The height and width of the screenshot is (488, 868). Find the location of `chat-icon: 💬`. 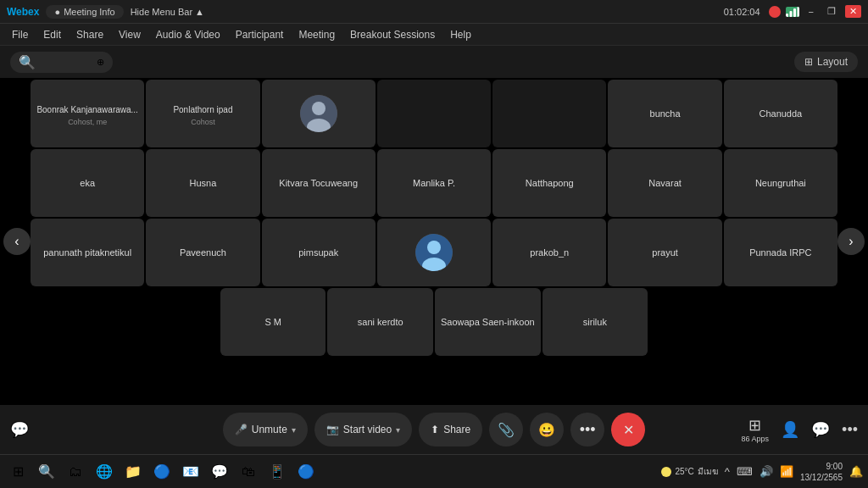

chat-icon: 💬 is located at coordinates (19, 430).